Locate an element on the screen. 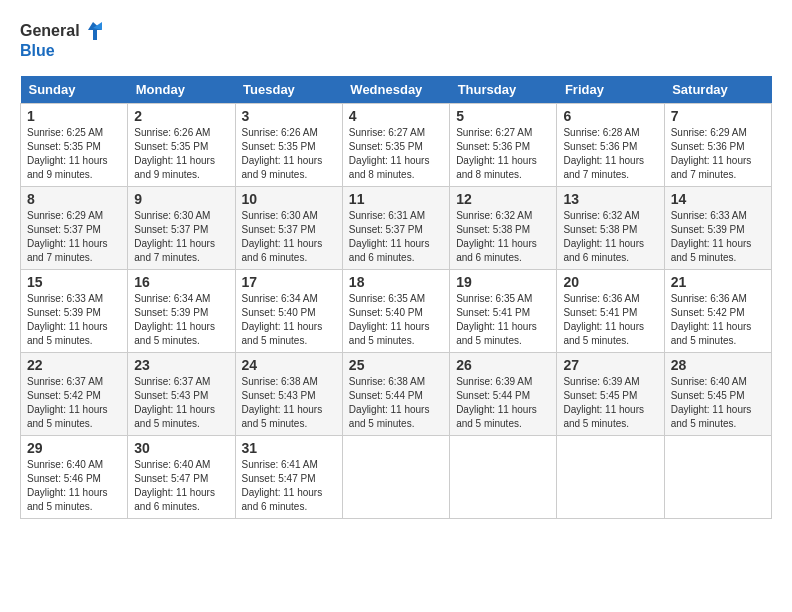 This screenshot has height=612, width=792. weekday-header-friday: Friday is located at coordinates (610, 90).